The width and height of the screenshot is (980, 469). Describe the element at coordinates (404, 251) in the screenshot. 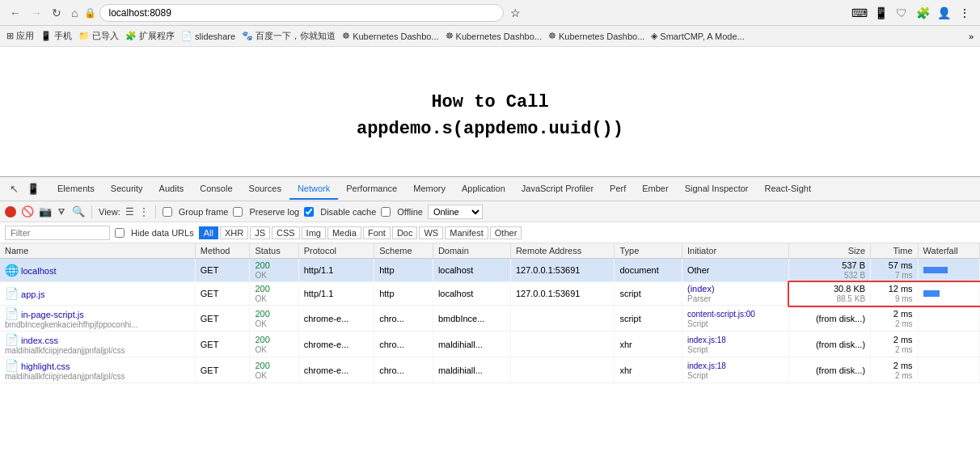

I see `th-scheme: Scheme` at that location.